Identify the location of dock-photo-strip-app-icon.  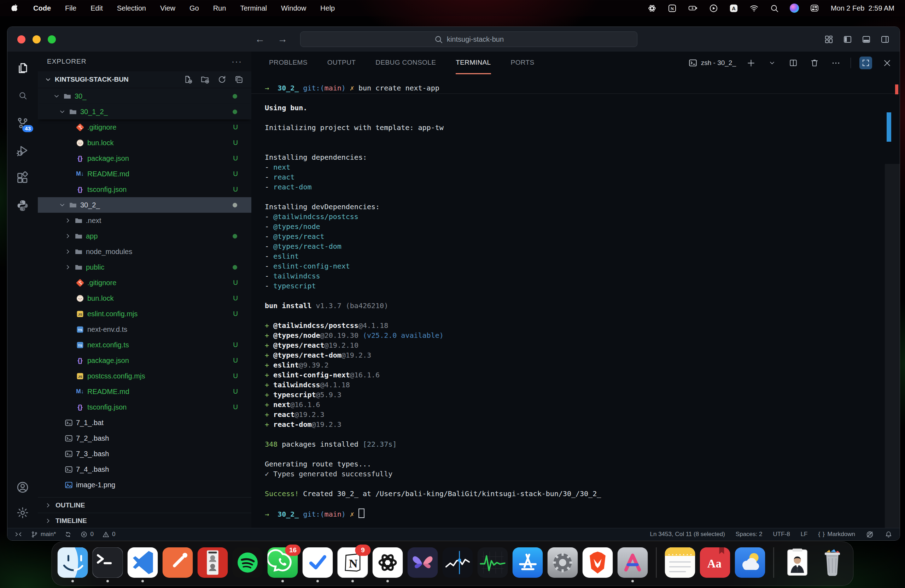
(213, 563).